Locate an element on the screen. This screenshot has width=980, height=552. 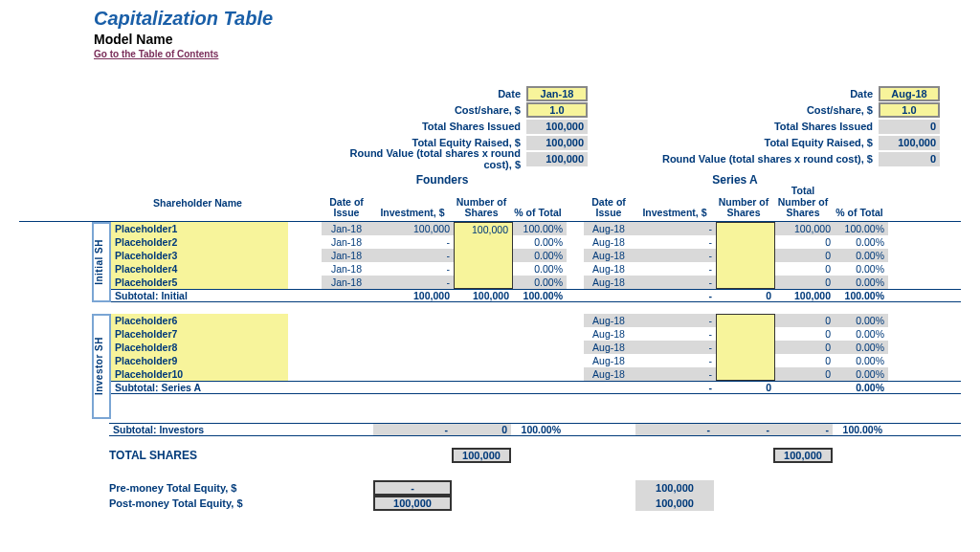
subtotal-initial-f-sh: 100,000 is located at coordinates (483, 296).